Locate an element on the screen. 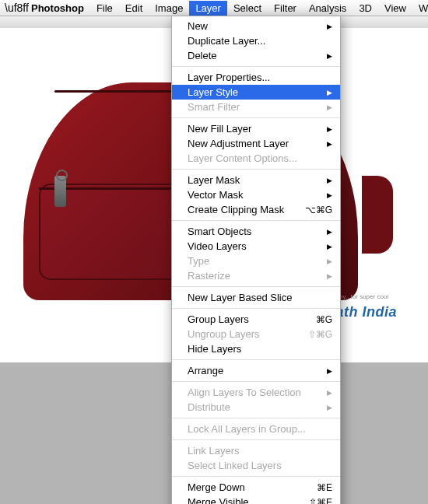 The width and height of the screenshot is (428, 504). menu-item-hide-layers: Hide Layers is located at coordinates (256, 348).